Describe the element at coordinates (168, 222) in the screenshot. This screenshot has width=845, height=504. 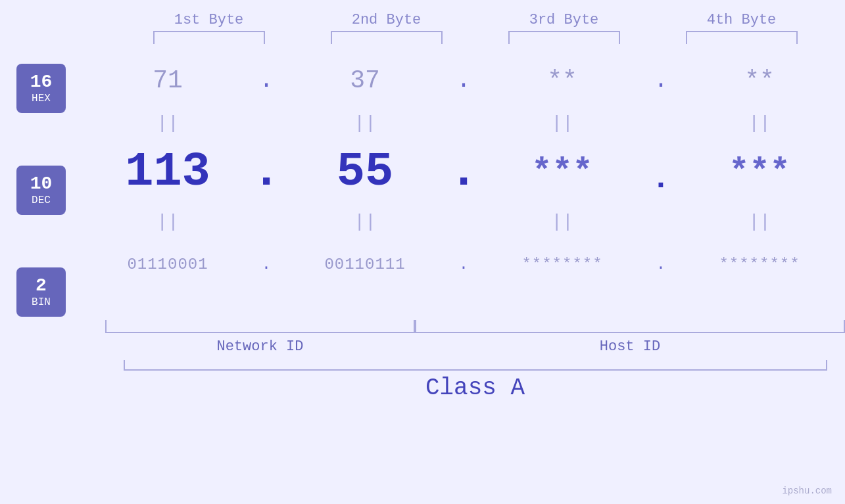
I see `eq2-cell-1: ||` at that location.